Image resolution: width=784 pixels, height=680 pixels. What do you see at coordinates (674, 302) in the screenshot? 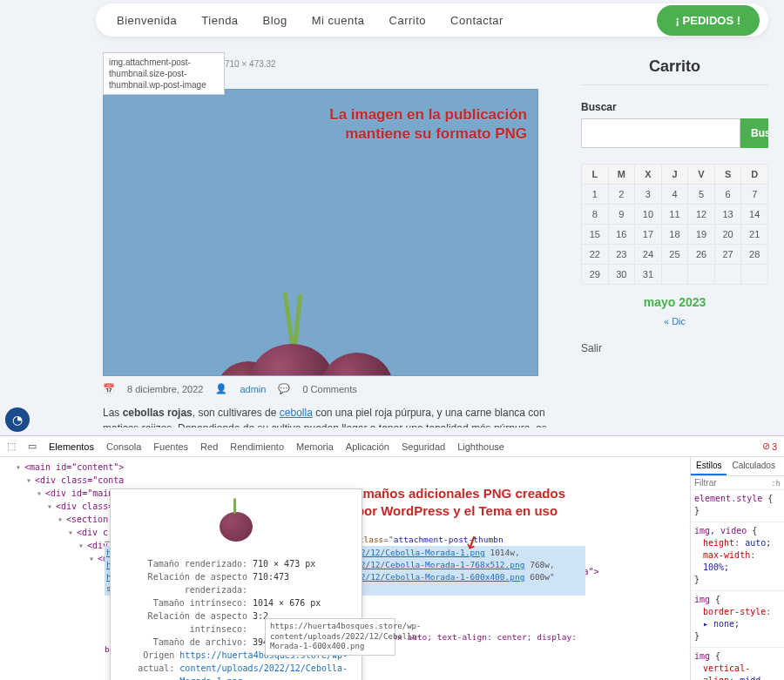
I see `calendar-month: mayo 2023` at bounding box center [674, 302].